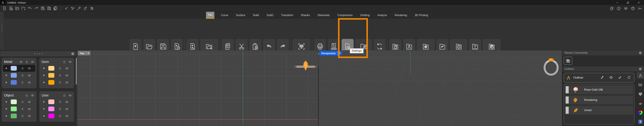  I want to click on top-viewport-tab: Top, so click(84, 53).